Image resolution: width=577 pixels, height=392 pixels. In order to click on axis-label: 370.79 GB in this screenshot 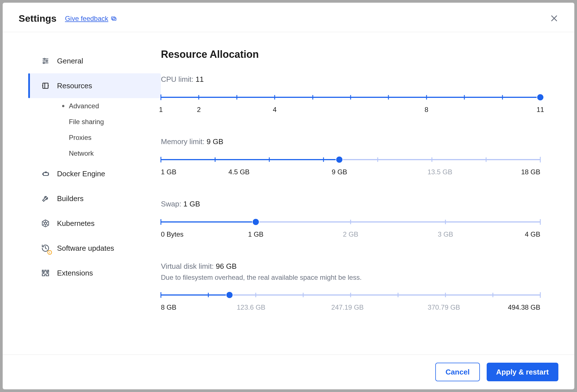, I will do `click(444, 307)`.